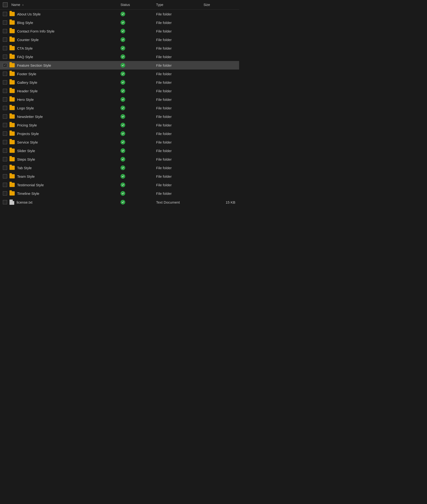  What do you see at coordinates (27, 74) in the screenshot?
I see `item-name: Footer Style` at bounding box center [27, 74].